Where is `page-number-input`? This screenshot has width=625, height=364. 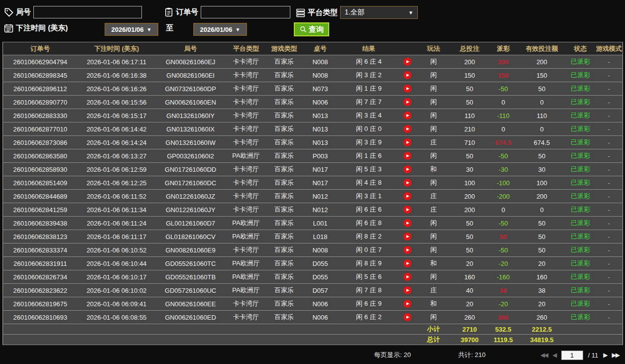
page-number-input is located at coordinates (572, 356).